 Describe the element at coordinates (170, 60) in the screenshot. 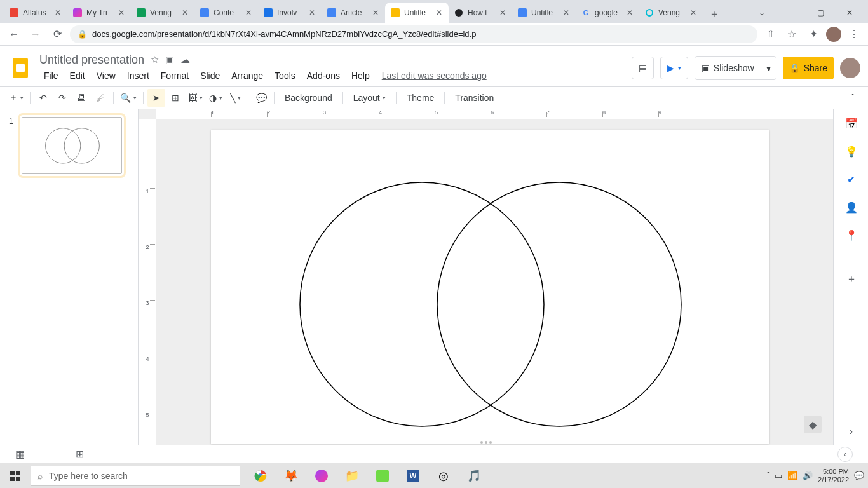

I see `move-icon: ▣` at that location.